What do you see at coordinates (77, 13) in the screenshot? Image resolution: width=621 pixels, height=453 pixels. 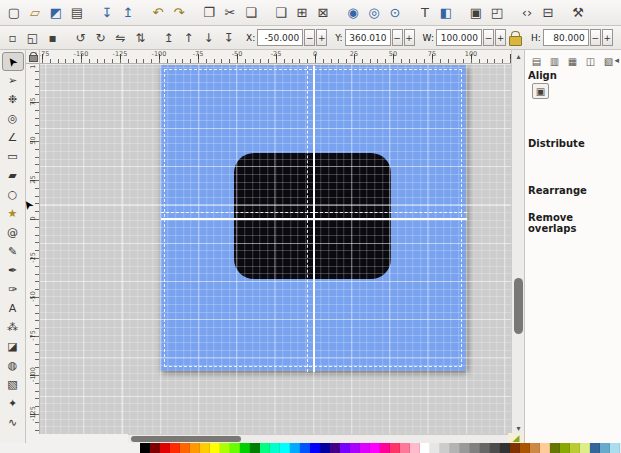 I see `print-button: ▤` at bounding box center [77, 13].